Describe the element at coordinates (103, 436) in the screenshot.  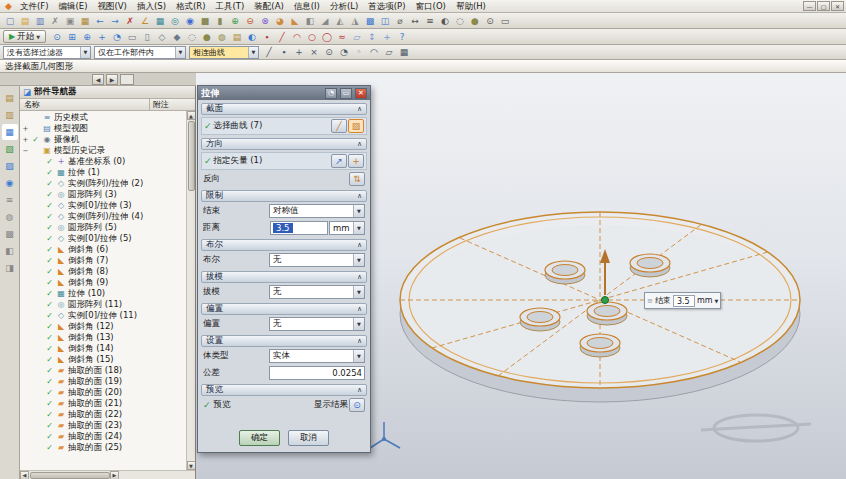
I see `tree-row: ✓ ▰ 抽取的面 (24)` at that location.